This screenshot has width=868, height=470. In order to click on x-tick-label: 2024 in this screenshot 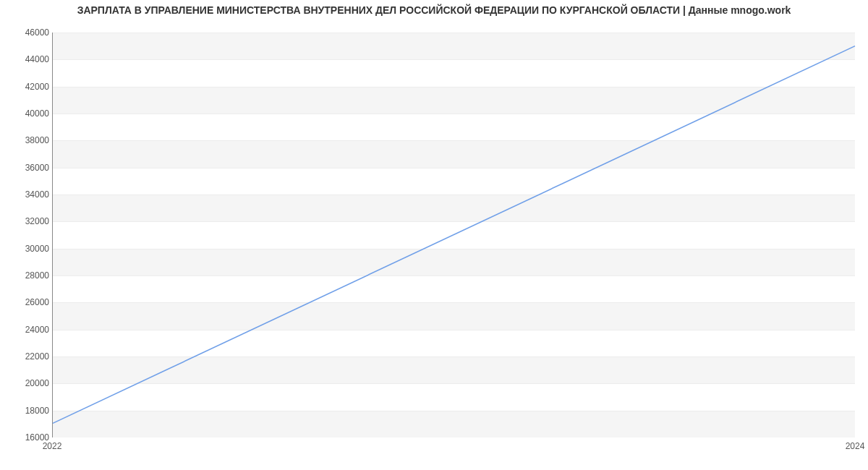, I will do `click(855, 446)`.